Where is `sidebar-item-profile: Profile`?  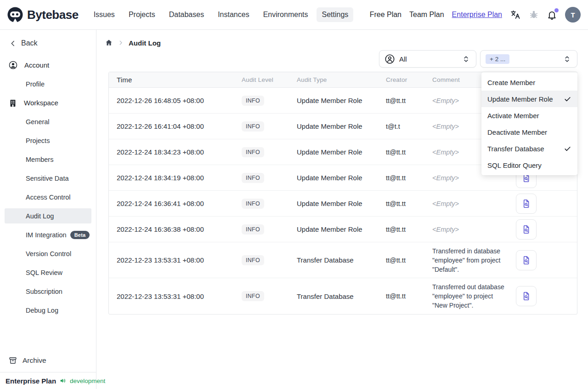
sidebar-item-profile: Profile is located at coordinates (48, 84).